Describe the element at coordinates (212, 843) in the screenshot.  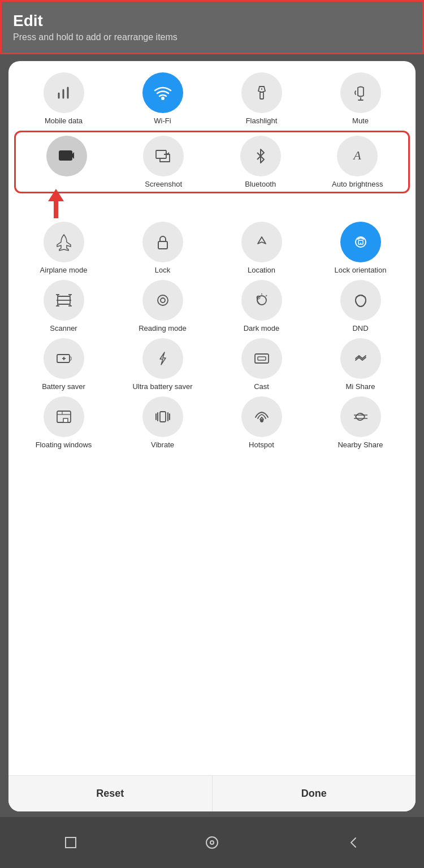
I see `nav-home-button` at that location.